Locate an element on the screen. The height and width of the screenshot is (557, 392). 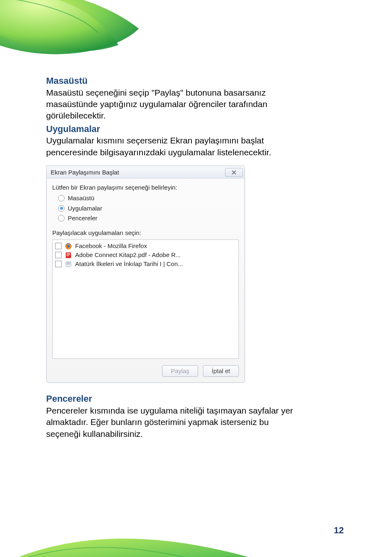
dialog-titlebar: Ekran Paylaşımını Başlat is located at coordinates (145, 172).